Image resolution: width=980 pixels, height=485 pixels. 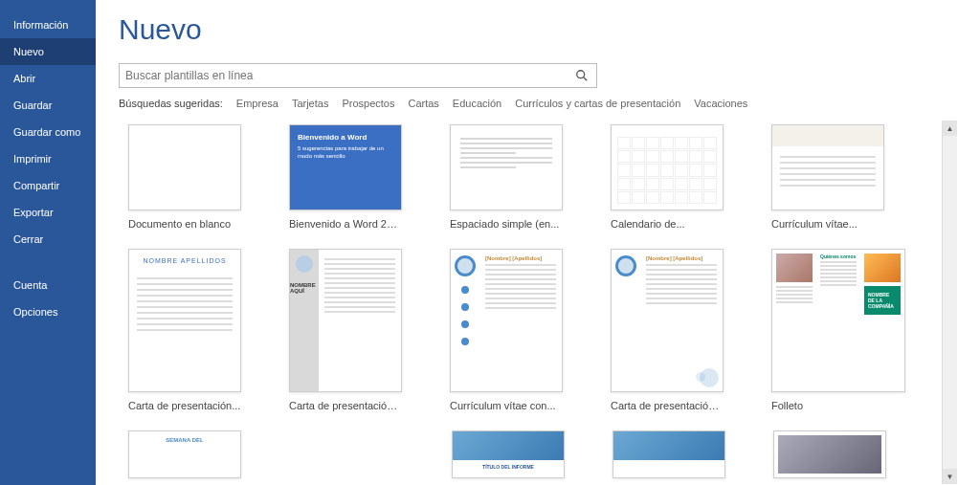 I want to click on template-label: Currículum vítae con..., so click(x=506, y=406).